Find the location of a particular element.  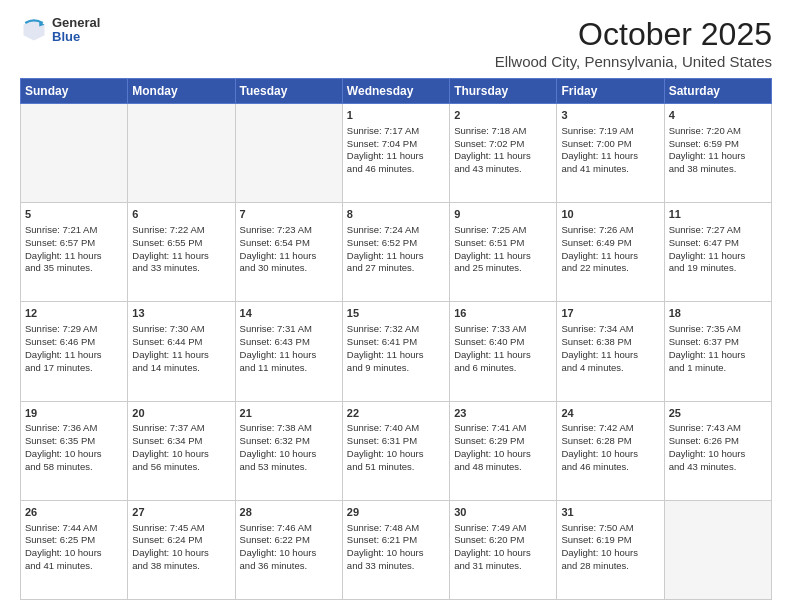

day-info-line: Sunrise: 7:20 AM is located at coordinates (718, 132).